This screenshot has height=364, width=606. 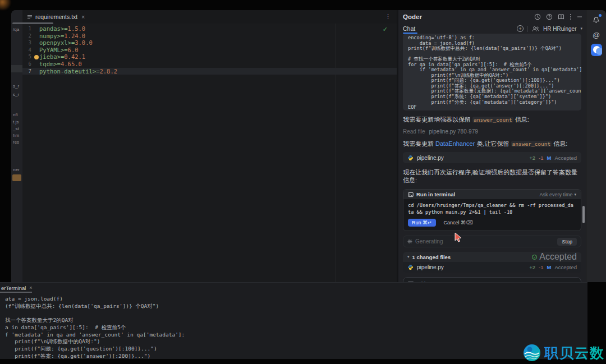 What do you see at coordinates (59, 50) in the screenshot?
I see `line-text: PyYAML>=6.0` at bounding box center [59, 50].